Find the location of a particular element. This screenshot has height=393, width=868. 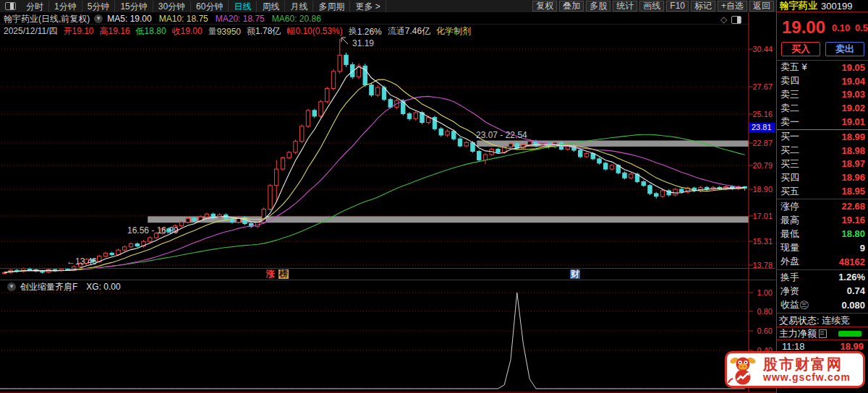

stat-4: 外盘48162 is located at coordinates (822, 262).